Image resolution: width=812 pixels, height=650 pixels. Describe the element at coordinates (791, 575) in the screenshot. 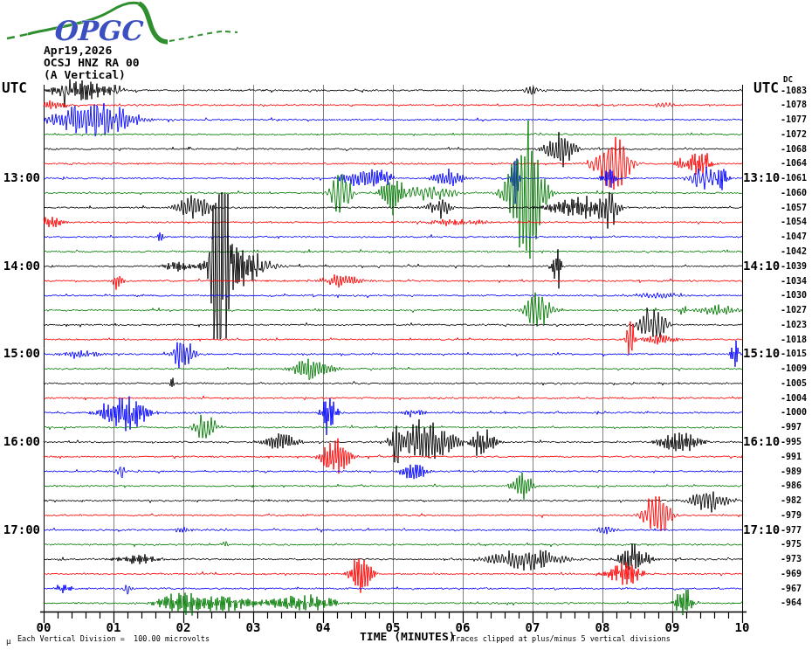

I see `dc-value-17:30: -969` at that location.